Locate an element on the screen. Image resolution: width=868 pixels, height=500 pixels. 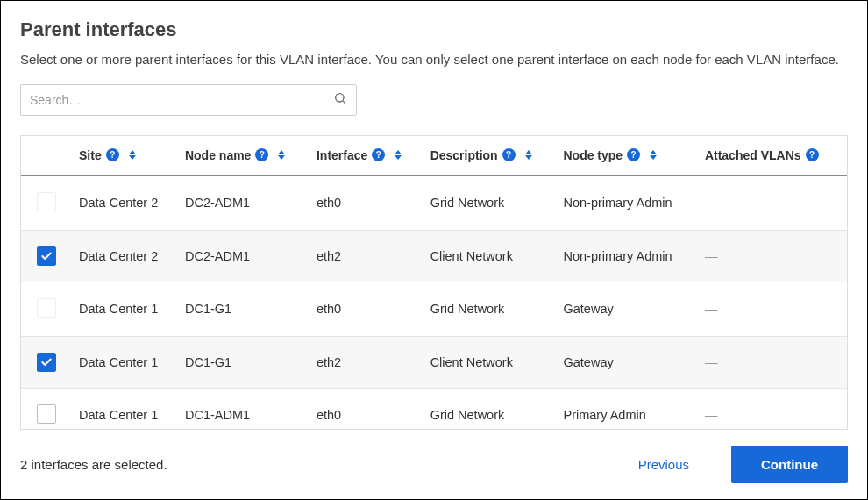
col-interface-header: Interface ? is located at coordinates (368, 156).